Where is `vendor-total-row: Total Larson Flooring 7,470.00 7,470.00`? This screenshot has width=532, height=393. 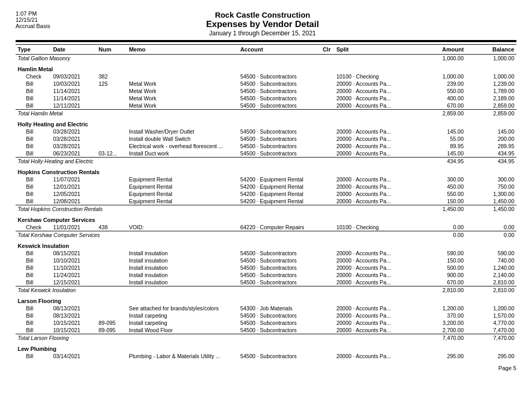
vendor-total-row: Total Larson Flooring 7,470.00 7,470.00 is located at coordinates (266, 338).